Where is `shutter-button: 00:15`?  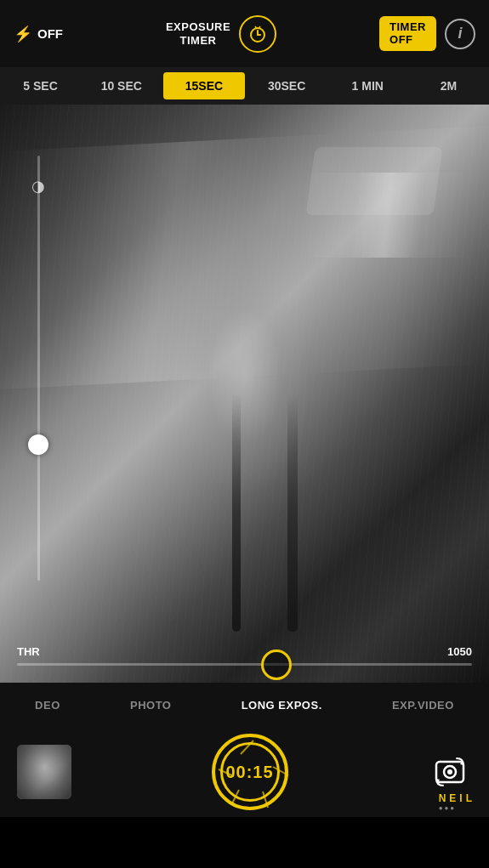 shutter-button: 00:15 is located at coordinates (250, 772).